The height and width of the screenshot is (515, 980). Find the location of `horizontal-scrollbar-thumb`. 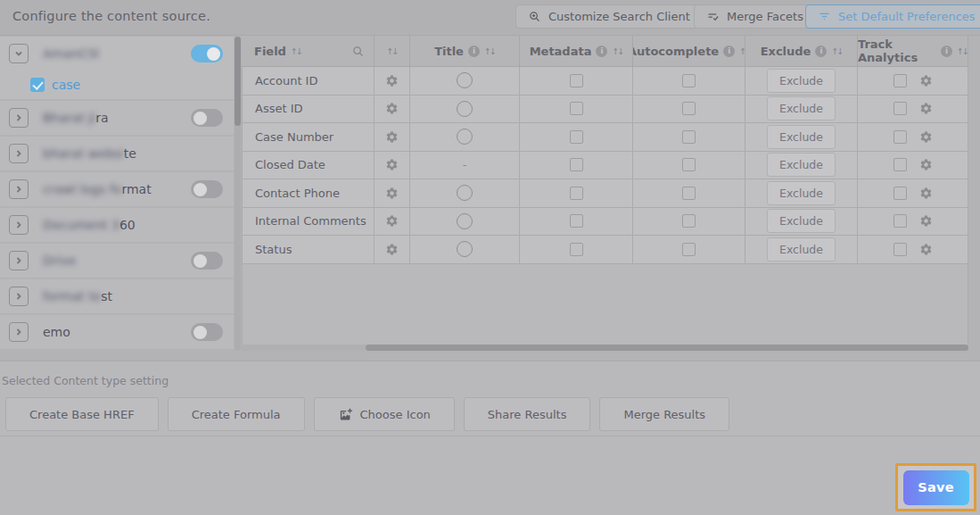

horizontal-scrollbar-thumb is located at coordinates (667, 348).